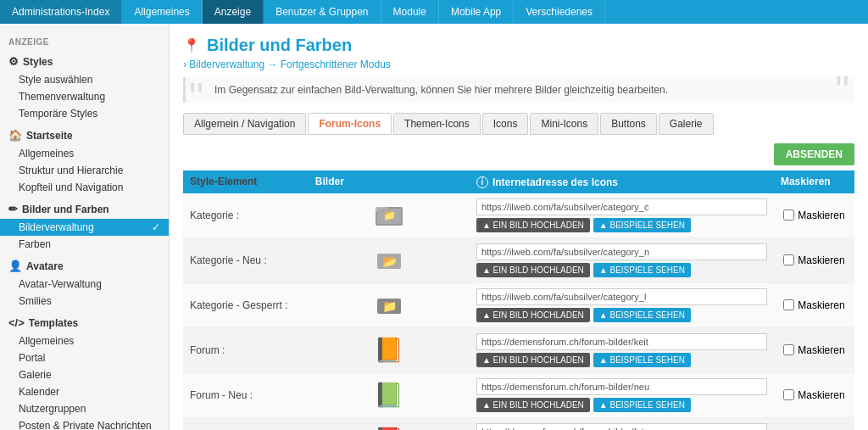 Image resolution: width=868 pixels, height=430 pixels. I want to click on sidebar-item-style-auswaehlen: Style auswählen, so click(85, 80).